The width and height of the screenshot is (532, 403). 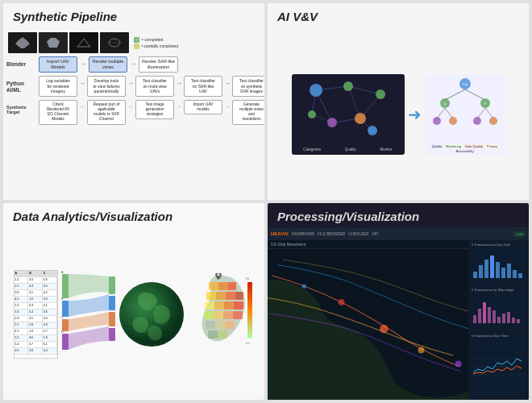 I want to click on blender-boxes: Import UAVModels → Render multipleviews …, so click(x=150, y=64).